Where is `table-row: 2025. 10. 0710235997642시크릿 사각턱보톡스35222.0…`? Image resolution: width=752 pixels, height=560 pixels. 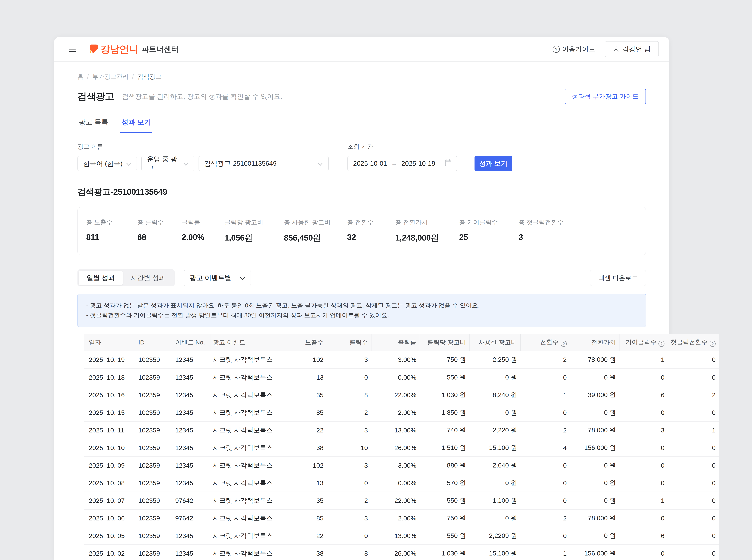 table-row: 2025. 10. 0710235997642시크릿 사각턱보톡스35222.0… is located at coordinates (402, 501).